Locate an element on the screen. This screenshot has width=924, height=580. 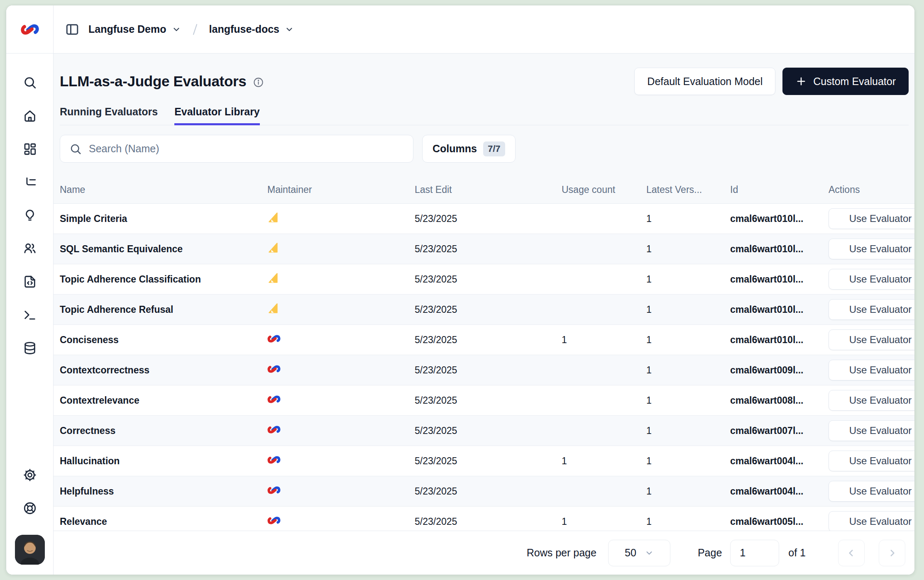
project-name: langfuse-docs is located at coordinates (244, 29).